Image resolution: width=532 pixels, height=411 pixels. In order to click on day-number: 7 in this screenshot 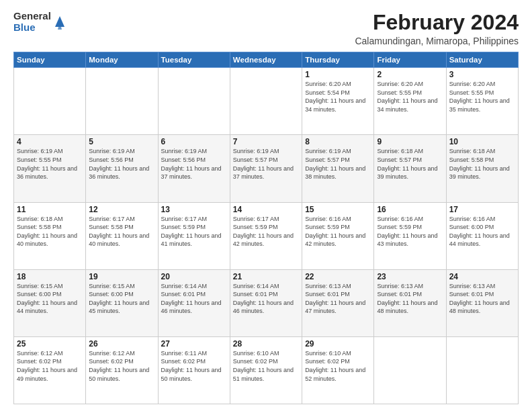, I will do `click(266, 142)`.